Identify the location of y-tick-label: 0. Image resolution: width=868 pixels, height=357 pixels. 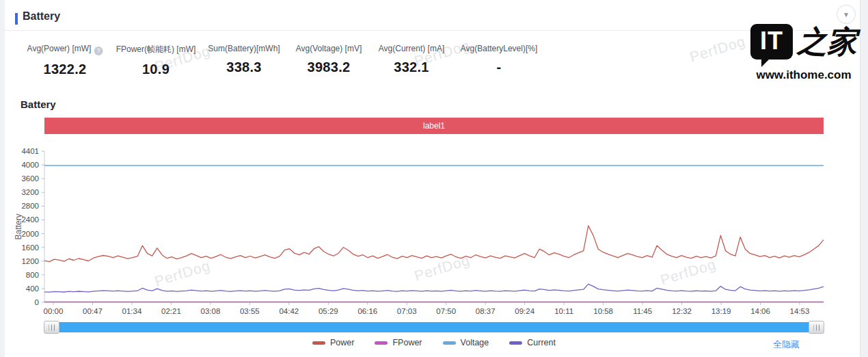
(37, 302).